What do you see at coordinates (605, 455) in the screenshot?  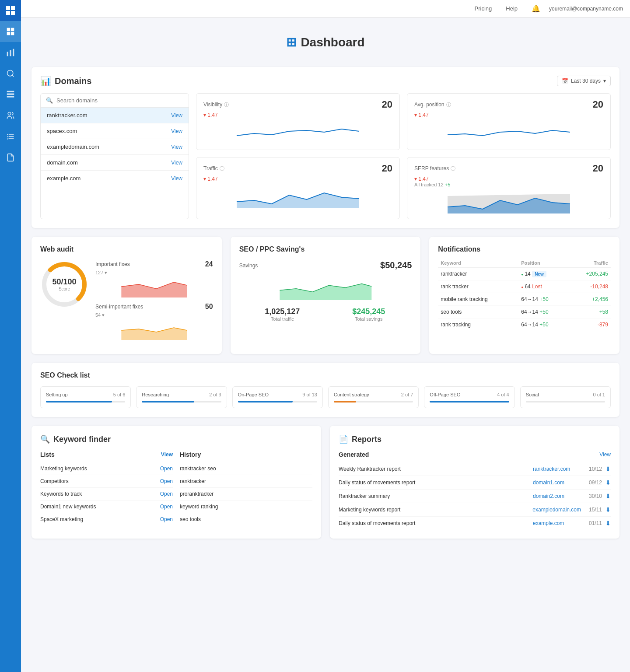 I see `reports-view: View` at bounding box center [605, 455].